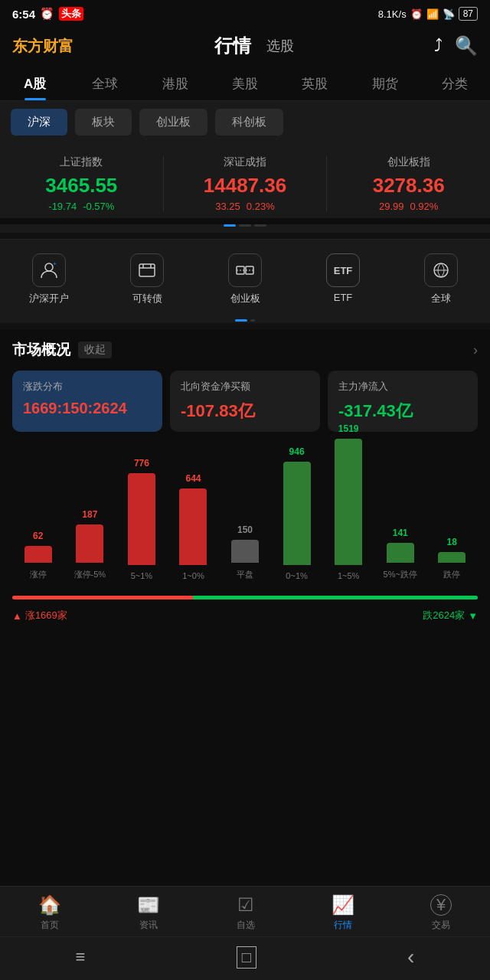  What do you see at coordinates (384, 83) in the screenshot?
I see `tab-futures: 期货` at bounding box center [384, 83].